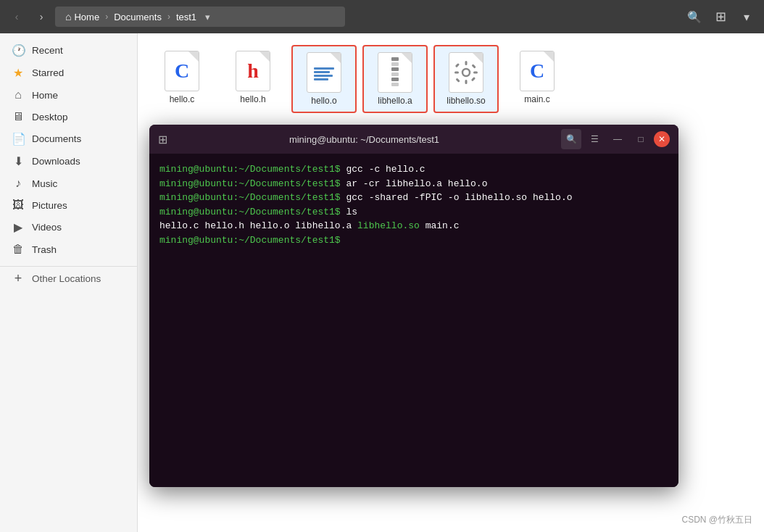  I want to click on downloads-icon: ⬇, so click(18, 161).